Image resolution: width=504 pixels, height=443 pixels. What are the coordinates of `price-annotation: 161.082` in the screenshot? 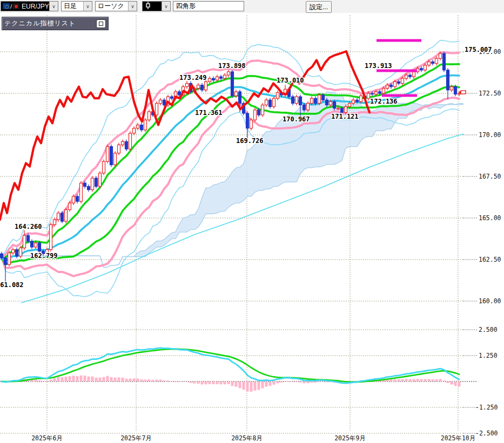 It's located at (12, 285).